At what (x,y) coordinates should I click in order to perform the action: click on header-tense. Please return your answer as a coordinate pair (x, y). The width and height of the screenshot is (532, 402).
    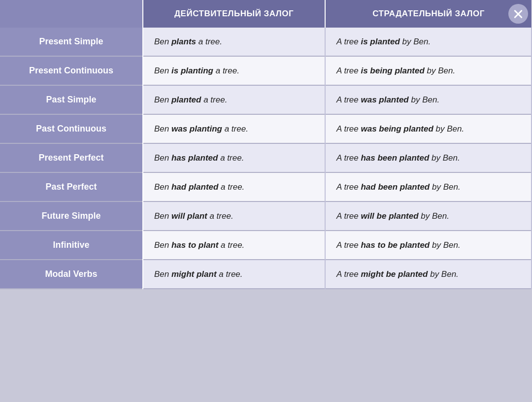
    Looking at the image, I should click on (71, 14).